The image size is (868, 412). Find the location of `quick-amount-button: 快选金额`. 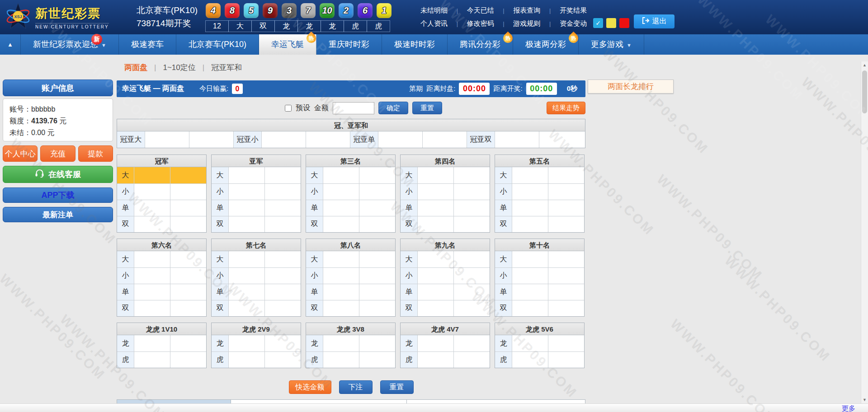

quick-amount-button: 快选金额 is located at coordinates (310, 387).